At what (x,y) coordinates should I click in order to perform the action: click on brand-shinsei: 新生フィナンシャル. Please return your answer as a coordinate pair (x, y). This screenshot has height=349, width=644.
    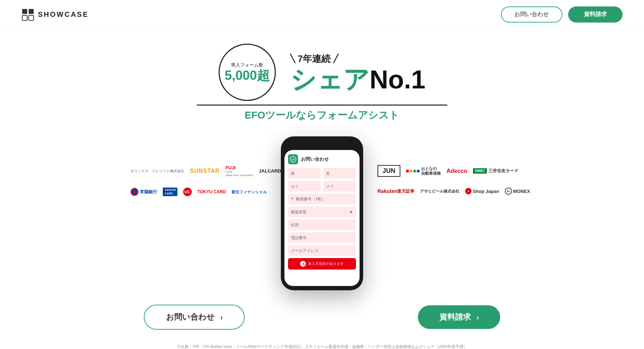
    Looking at the image, I should click on (249, 192).